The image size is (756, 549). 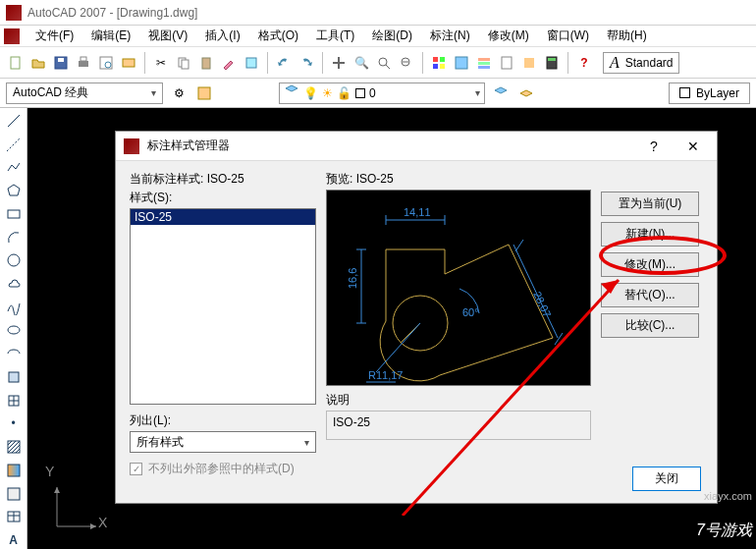 What do you see at coordinates (14, 167) in the screenshot?
I see `polyline-icon` at bounding box center [14, 167].